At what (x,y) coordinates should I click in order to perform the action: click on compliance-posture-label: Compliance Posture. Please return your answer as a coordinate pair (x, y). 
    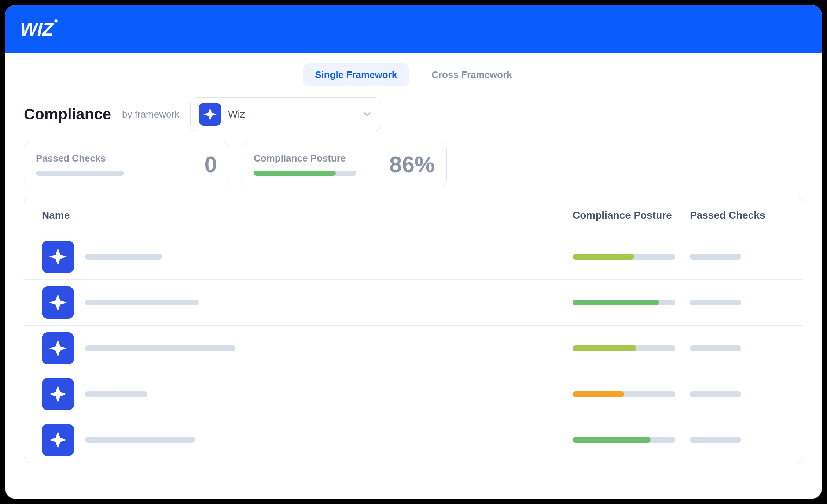
    Looking at the image, I should click on (305, 158).